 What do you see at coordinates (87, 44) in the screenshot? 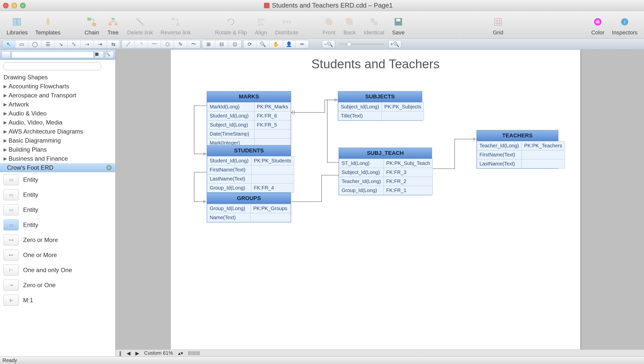
I see `connector3-tool: ⇢` at bounding box center [87, 44].